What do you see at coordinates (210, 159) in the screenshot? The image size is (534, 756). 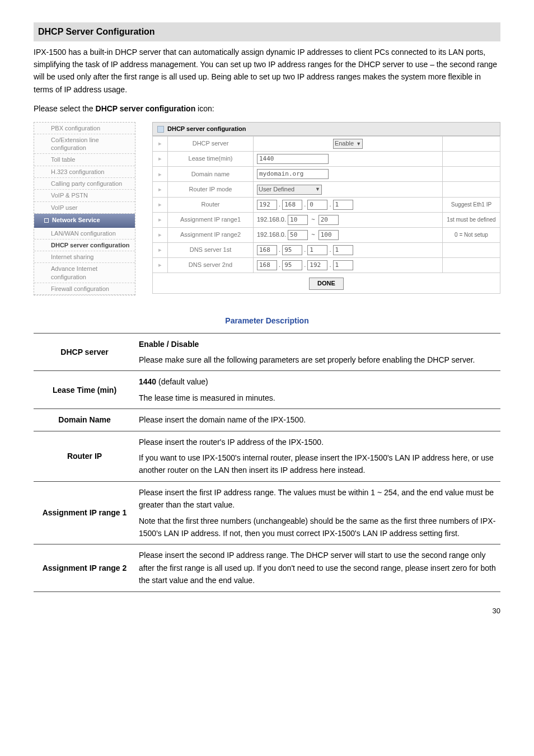 I see `field-label: Lease time(min)` at bounding box center [210, 159].